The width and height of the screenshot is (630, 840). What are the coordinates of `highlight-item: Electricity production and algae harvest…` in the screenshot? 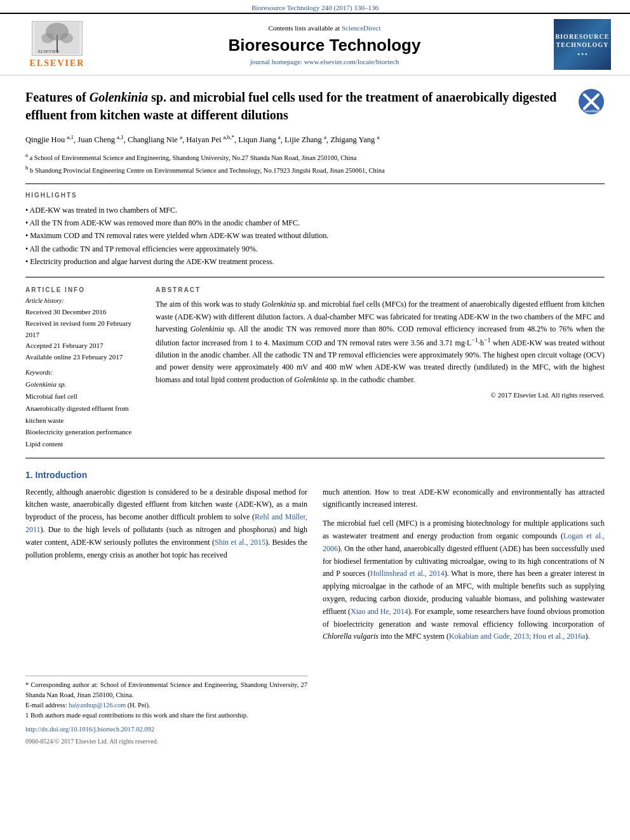 It's located at (315, 262).